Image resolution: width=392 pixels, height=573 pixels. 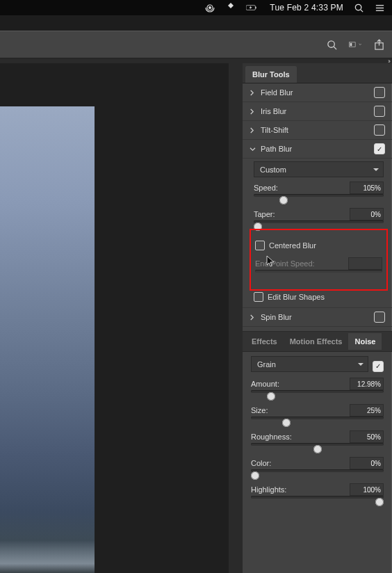 What do you see at coordinates (307, 8) in the screenshot?
I see `menubar-clock: Tue Feb 2 4:33 PM` at bounding box center [307, 8].